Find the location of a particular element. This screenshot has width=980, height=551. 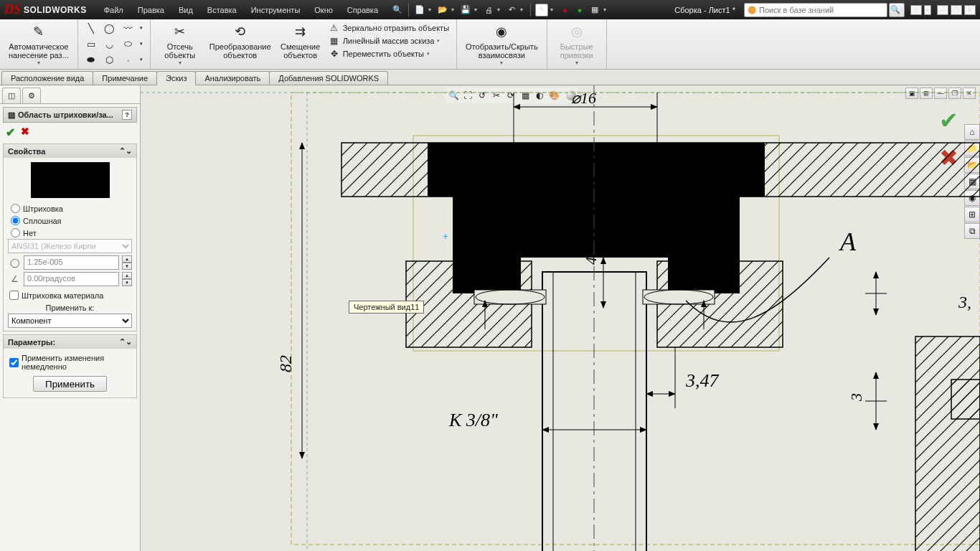

scale-input: 1.25e-005 is located at coordinates (72, 263).